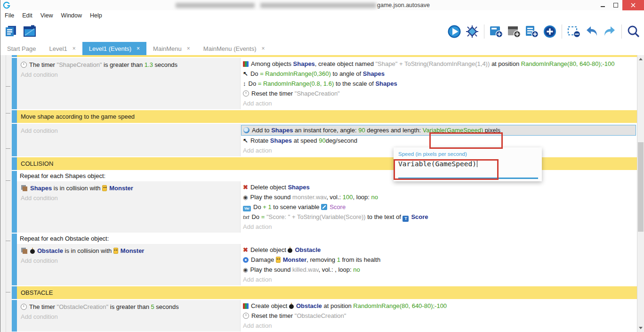 The width and height of the screenshot is (644, 332). What do you see at coordinates (334, 197) in the screenshot?
I see `text-segment: , vol.:` at bounding box center [334, 197].